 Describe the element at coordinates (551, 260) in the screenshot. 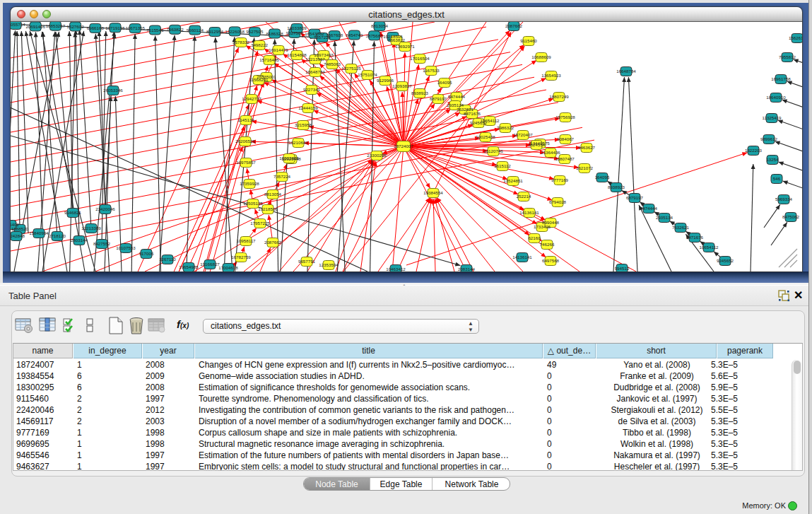

I see `svg-text: 6497568` at that location.